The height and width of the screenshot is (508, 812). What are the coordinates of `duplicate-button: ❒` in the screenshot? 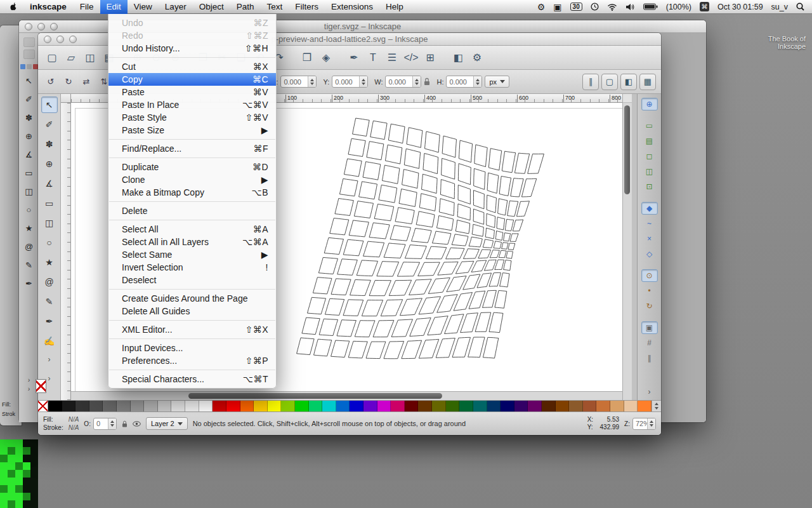 It's located at (307, 58).